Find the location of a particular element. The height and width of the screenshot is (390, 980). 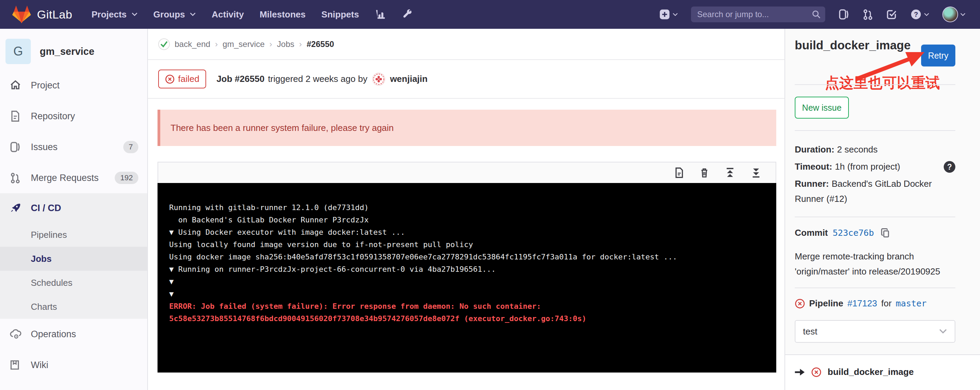

copy-commit-icon is located at coordinates (886, 233).